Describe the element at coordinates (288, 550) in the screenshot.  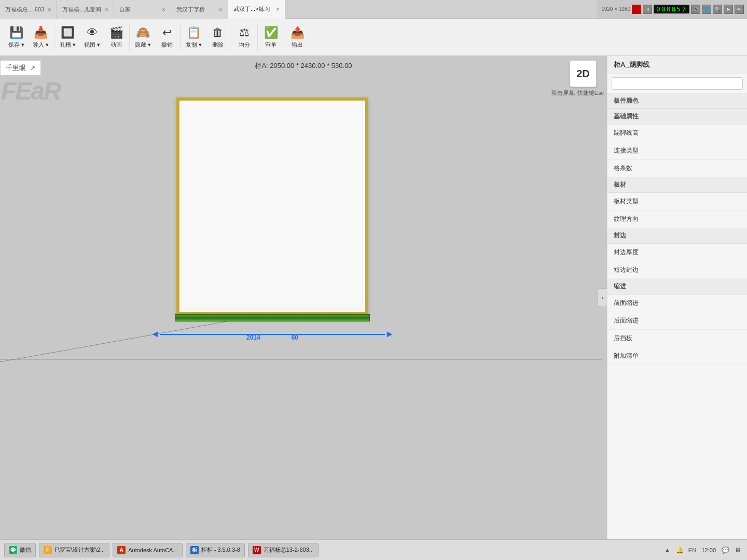
I see `taskbar-label-4: 万福杨总13-2-603...` at that location.